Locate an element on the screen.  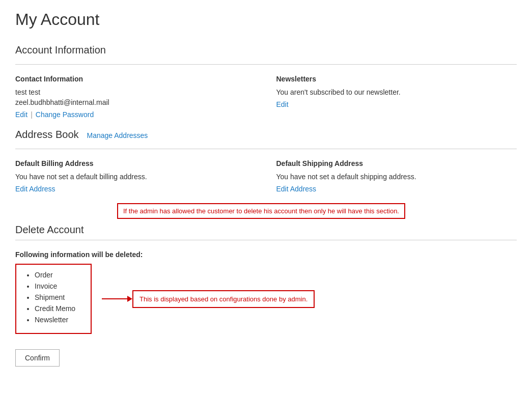
shipping-address-col: Default Shipping Address You have not se… is located at coordinates (397, 176).